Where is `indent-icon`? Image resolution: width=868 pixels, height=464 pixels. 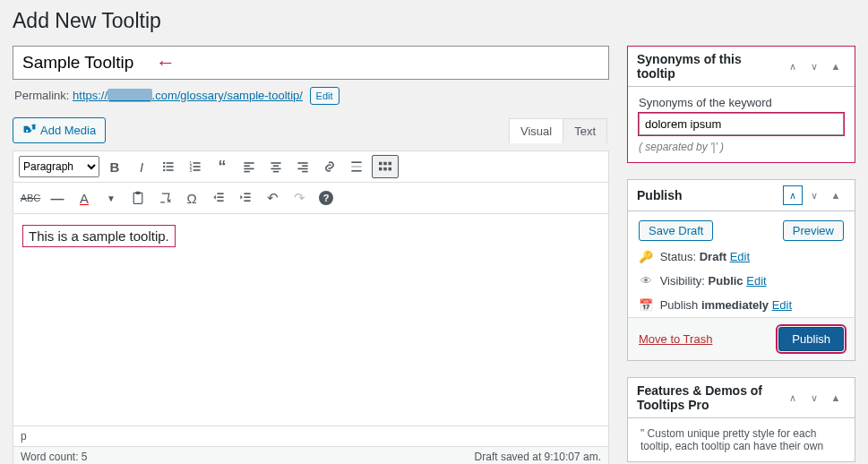 indent-icon is located at coordinates (245, 198).